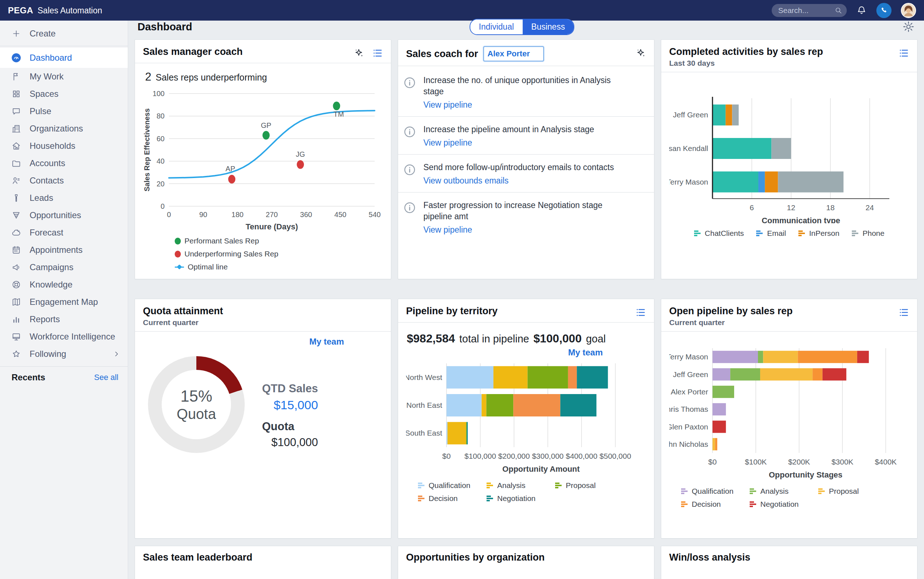 This screenshot has height=579, width=924. Describe the element at coordinates (64, 354) in the screenshot. I see `sidebar-item-following: Following` at that location.